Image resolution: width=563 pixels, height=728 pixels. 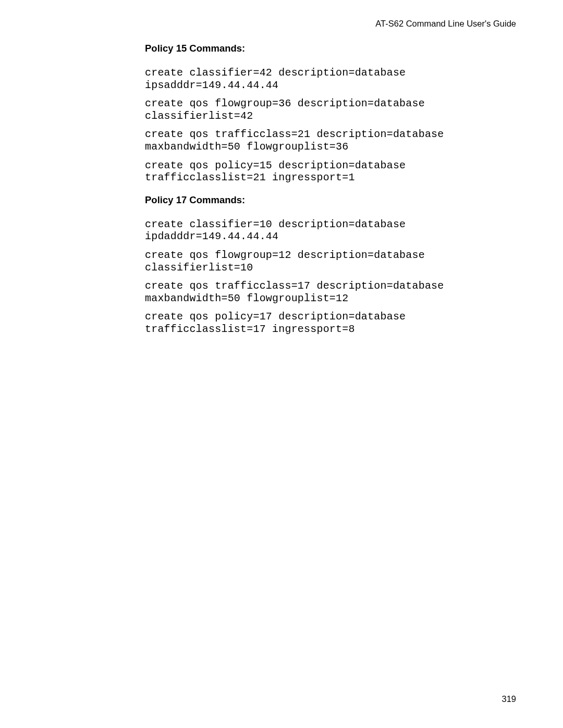 I want to click on section-heading-policy-15: Policy 15 Commands:, so click(x=331, y=48).